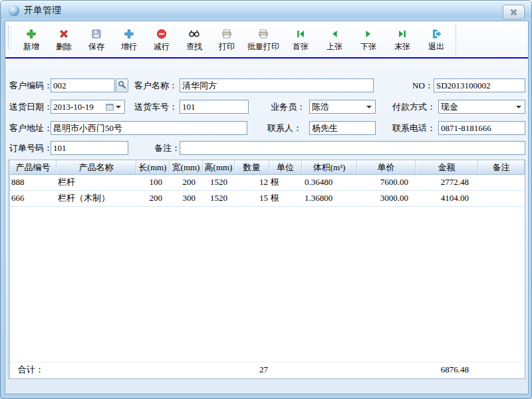 The image size is (532, 399). I want to click on table-cell: 666, so click(33, 198).